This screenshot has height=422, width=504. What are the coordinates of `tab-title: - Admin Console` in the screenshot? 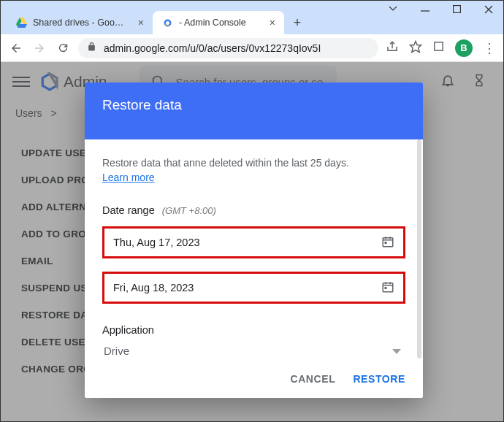 It's located at (219, 23).